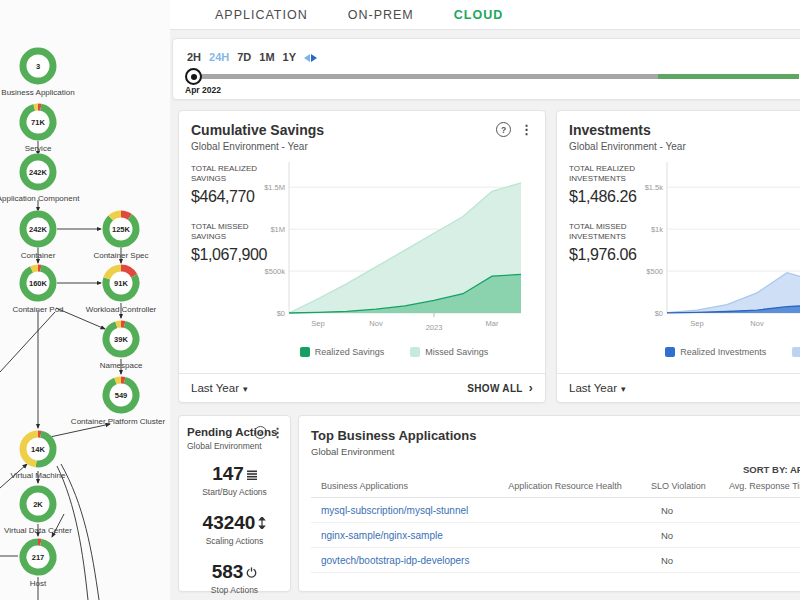  What do you see at coordinates (38, 230) in the screenshot?
I see `svg-text: 242K` at bounding box center [38, 230].